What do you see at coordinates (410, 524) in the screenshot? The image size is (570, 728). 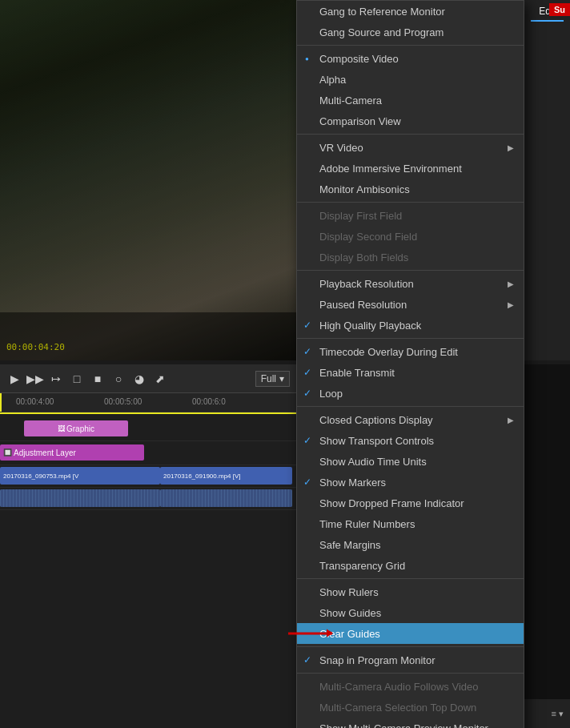 I see `menu-item-time-ruler-numbers: Time Ruler Numbers` at bounding box center [410, 524].